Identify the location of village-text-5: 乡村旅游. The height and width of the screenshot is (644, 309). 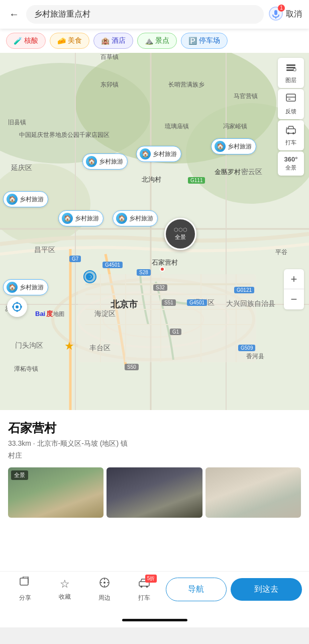
(87, 218).